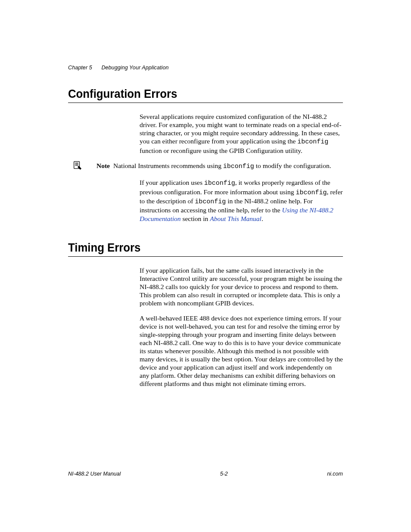 This screenshot has height=532, width=411. I want to click on config-body: Several applications require customized …, so click(241, 134).